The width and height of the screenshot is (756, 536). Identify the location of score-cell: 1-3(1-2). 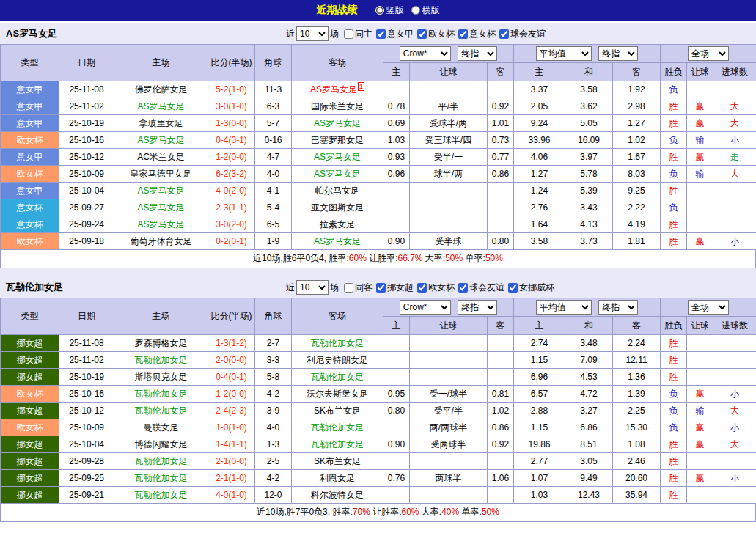
(232, 343).